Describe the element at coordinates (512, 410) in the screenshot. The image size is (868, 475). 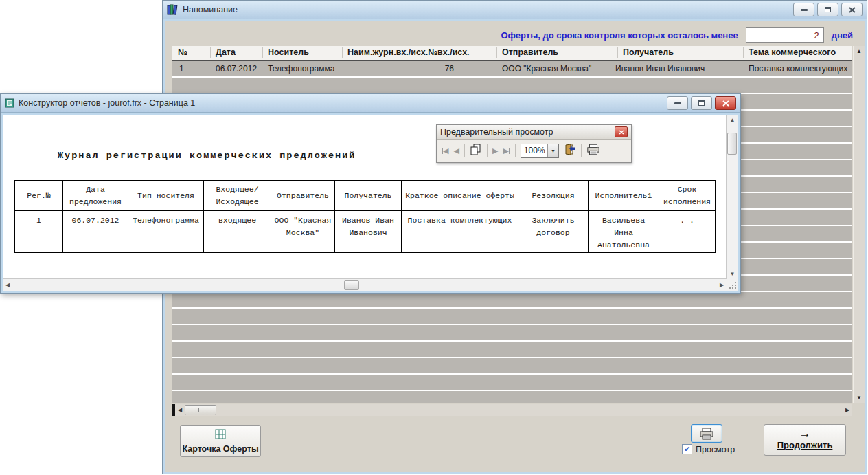
I see `offers-horizontal-scrollbar: ◀ ▶` at that location.